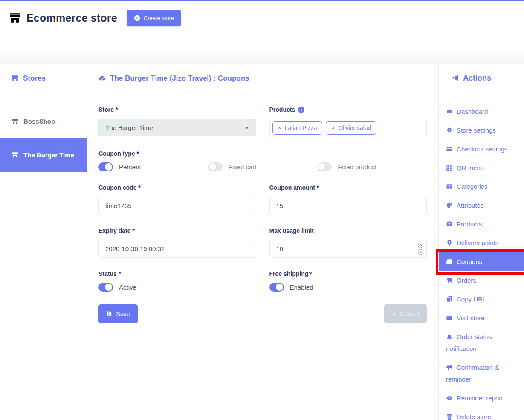 The height and width of the screenshot is (420, 524). Describe the element at coordinates (481, 281) in the screenshot. I see `action-item-orders: Orders` at that location.